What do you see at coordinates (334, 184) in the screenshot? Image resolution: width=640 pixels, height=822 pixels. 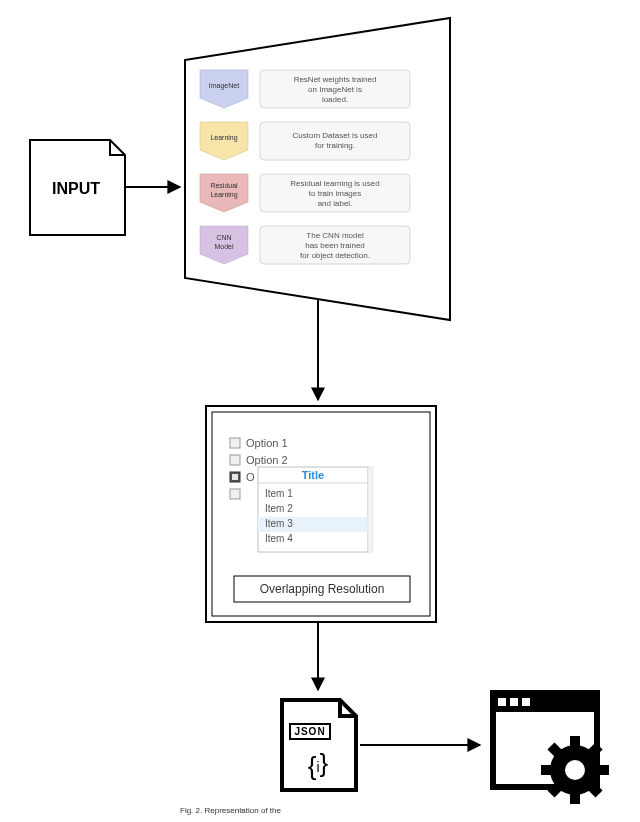 I see `svg-text: Residual learning is used` at bounding box center [334, 184].